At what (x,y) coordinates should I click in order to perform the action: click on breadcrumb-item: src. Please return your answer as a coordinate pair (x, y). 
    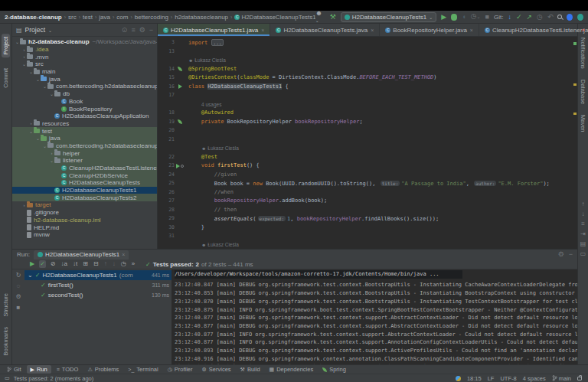
    Looking at the image, I should click on (72, 17).